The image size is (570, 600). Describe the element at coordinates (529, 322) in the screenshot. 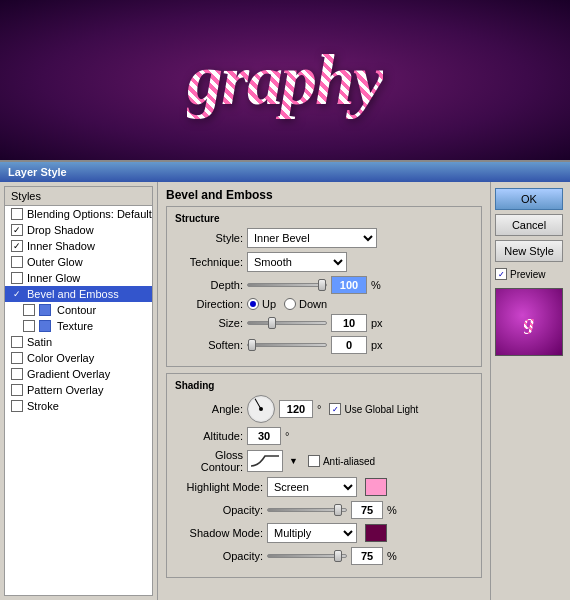

I see `preview-box: g` at that location.